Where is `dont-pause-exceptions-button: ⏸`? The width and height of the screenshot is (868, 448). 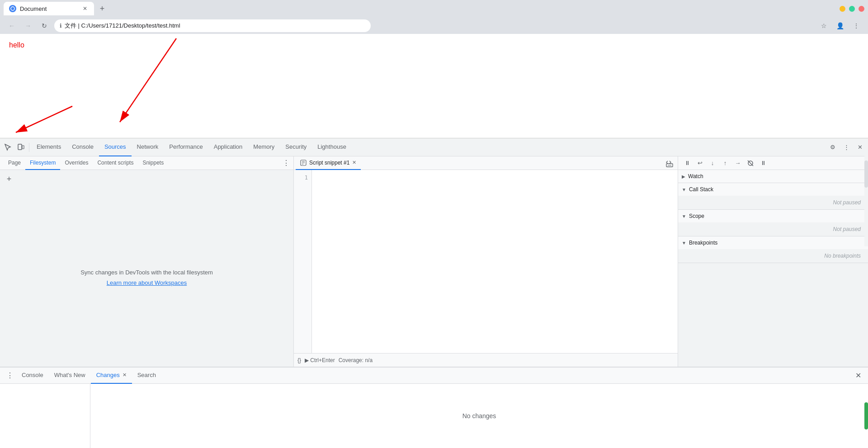
dont-pause-exceptions-button: ⏸ is located at coordinates (763, 163).